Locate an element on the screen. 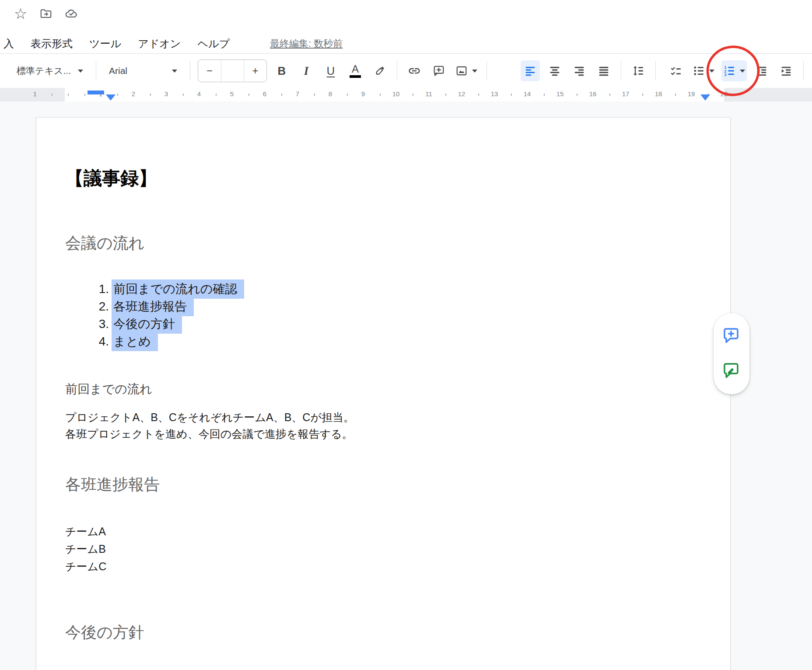 The height and width of the screenshot is (670, 812). agenda-item: 1. 前回までの流れの確認 is located at coordinates (166, 289).